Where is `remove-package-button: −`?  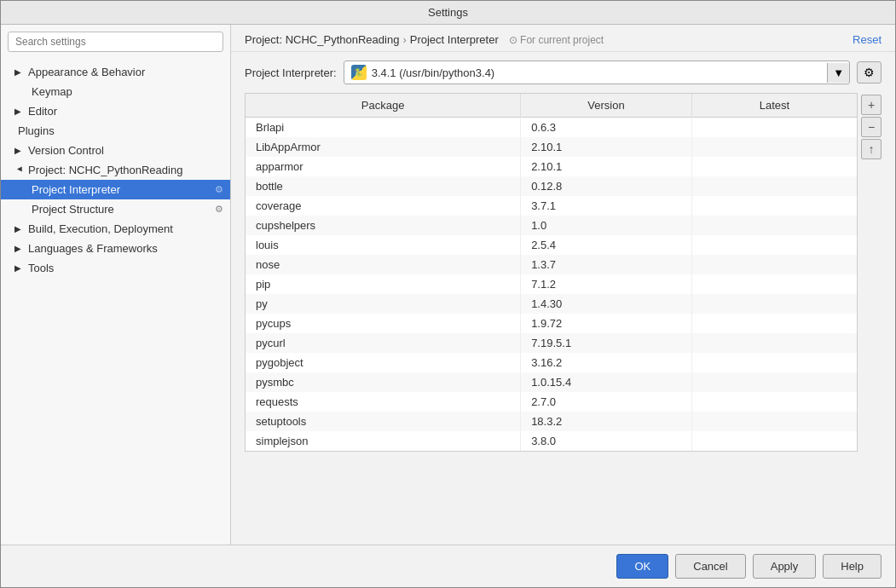
remove-package-button: − is located at coordinates (871, 127).